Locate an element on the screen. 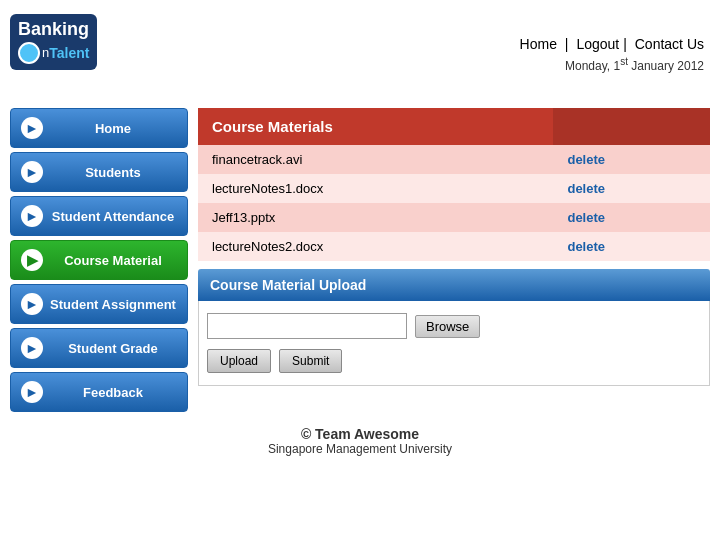 The image size is (720, 540). logo-on-text: n is located at coordinates (46, 52).